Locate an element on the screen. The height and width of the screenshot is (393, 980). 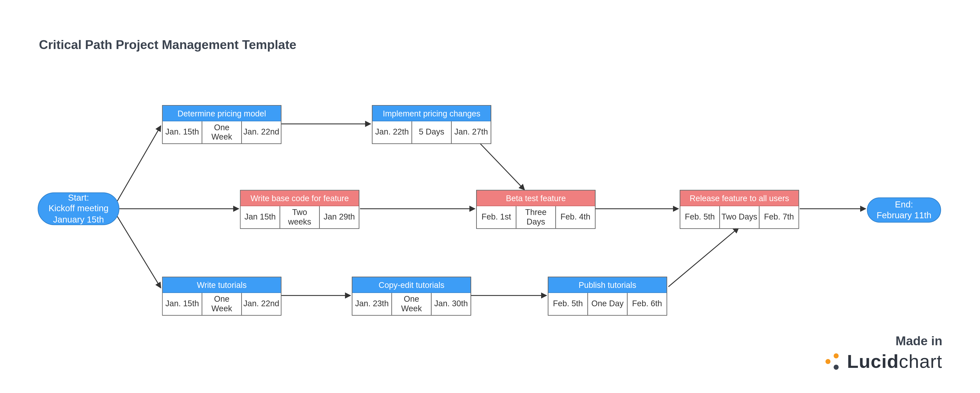
task-copy-edit-tutorials: Copy-edit tutorials Jan. 23th One Week J… is located at coordinates (411, 296).